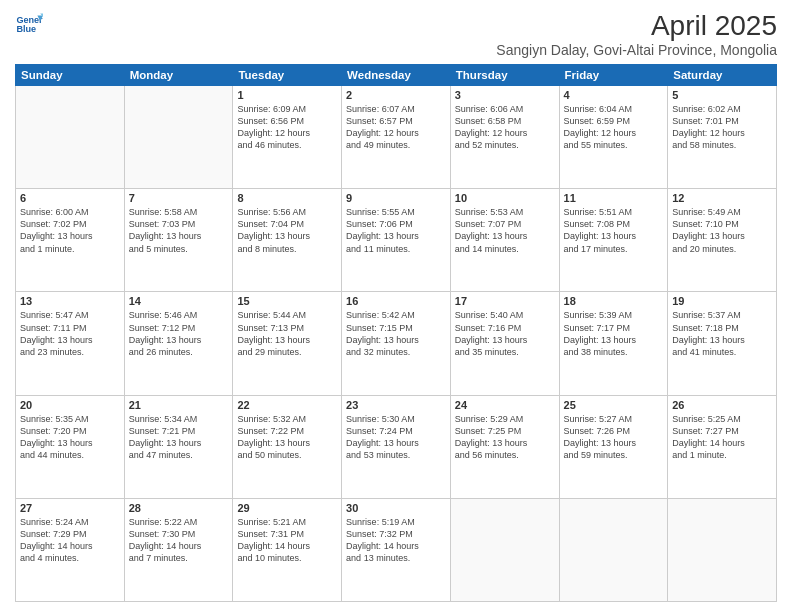  I want to click on cell-day-number: 15, so click(287, 301).